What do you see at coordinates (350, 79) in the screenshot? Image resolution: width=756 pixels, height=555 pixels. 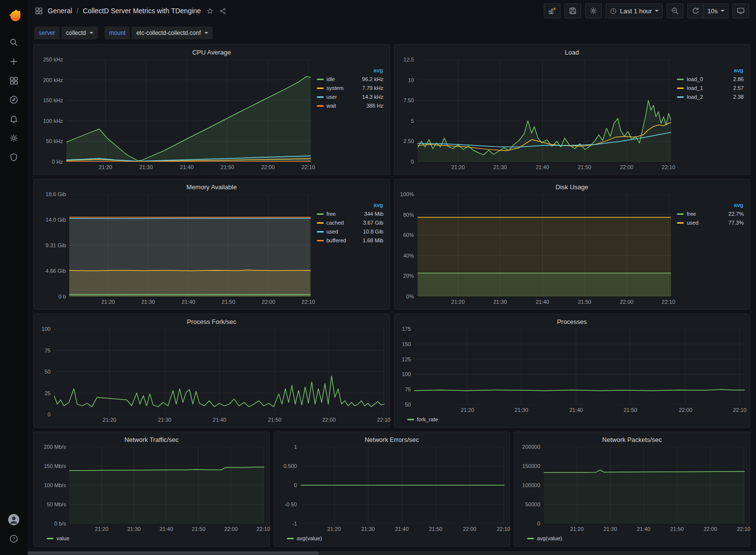 I see `legend-item-idle: idle96.2 kHz` at bounding box center [350, 79].